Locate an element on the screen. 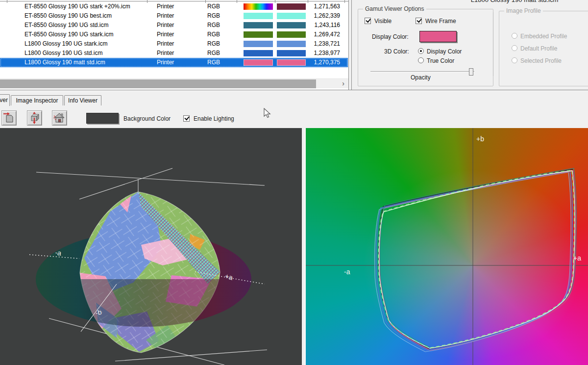  tab-gamut-viewer: ver is located at coordinates (5, 100).